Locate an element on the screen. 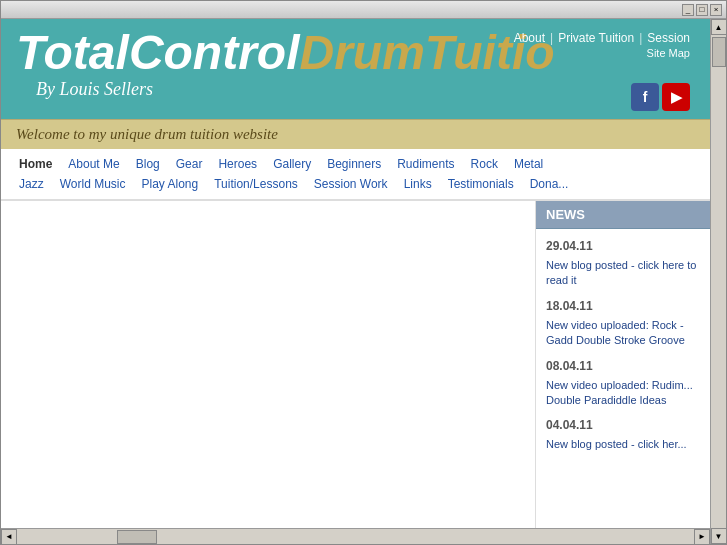 This screenshot has width=727, height=545. social-icons: f ▶ is located at coordinates (660, 97).